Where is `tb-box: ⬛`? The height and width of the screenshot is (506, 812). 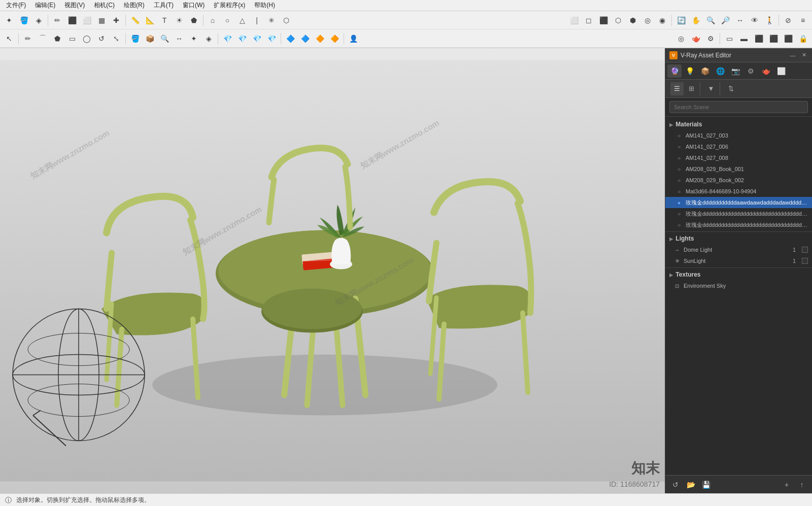
tb-box: ⬛ is located at coordinates (72, 20).